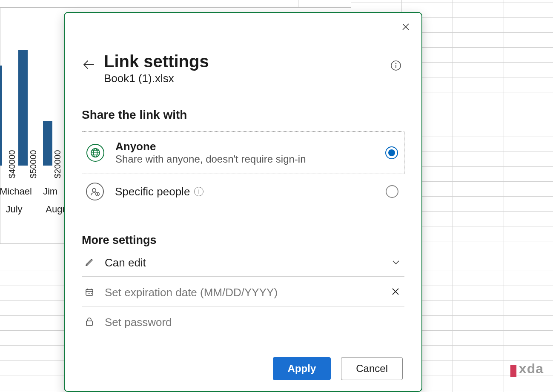 The width and height of the screenshot is (553, 392). I want to click on chevron-down-icon, so click(397, 263).